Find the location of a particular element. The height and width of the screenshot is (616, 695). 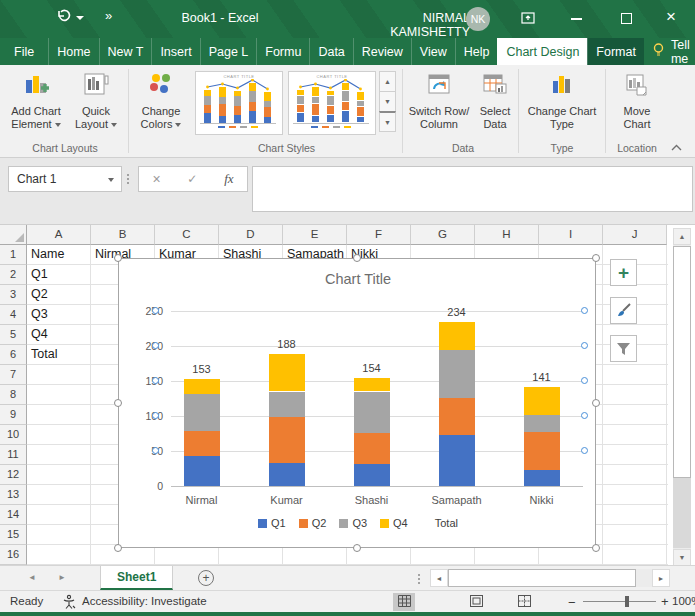

row-header-12: 12 is located at coordinates (14, 475).